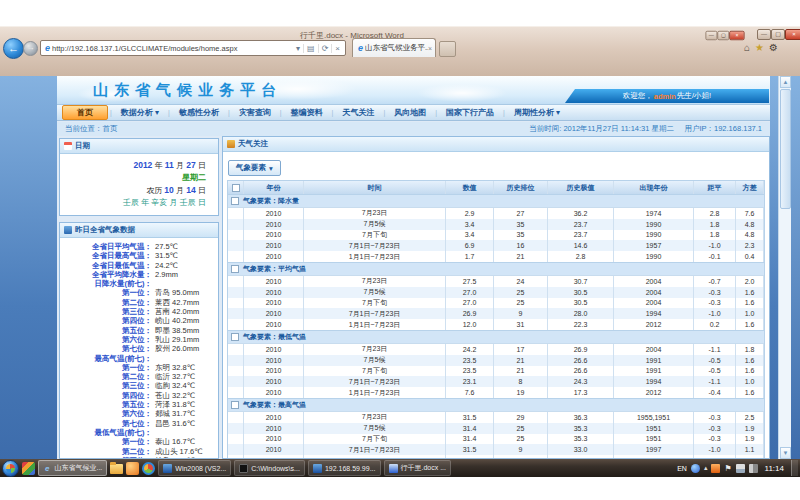 The width and height of the screenshot is (800, 500). I want to click on element-group-row: 气象要素：降水量, so click(496, 201).